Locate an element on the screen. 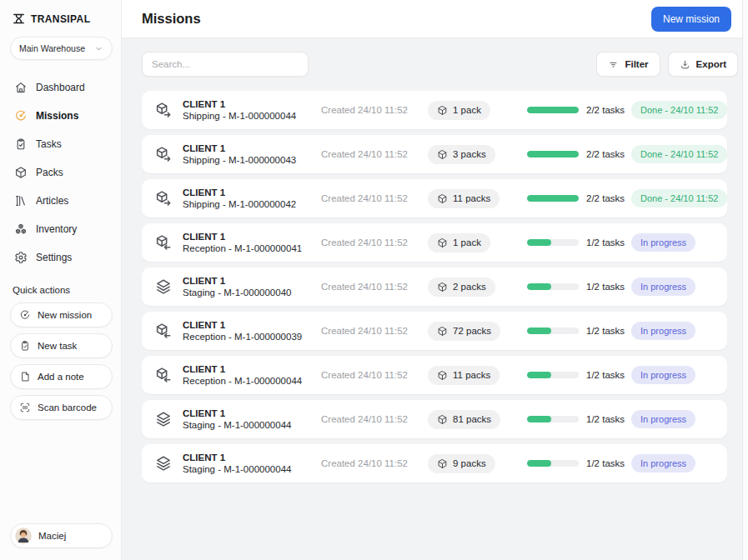 Image resolution: width=748 pixels, height=560 pixels. sidebar-item-articles: Articles is located at coordinates (62, 201).